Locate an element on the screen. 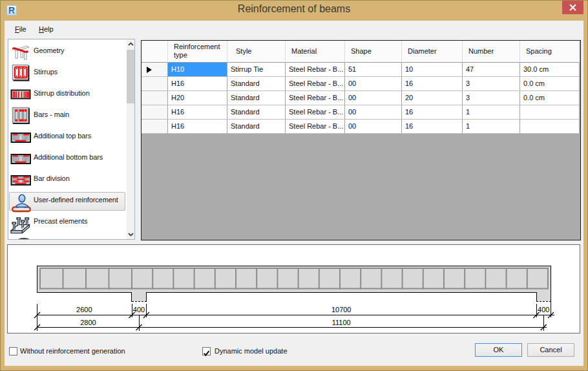 The height and width of the screenshot is (371, 588). svg-text: 10700 is located at coordinates (341, 310).